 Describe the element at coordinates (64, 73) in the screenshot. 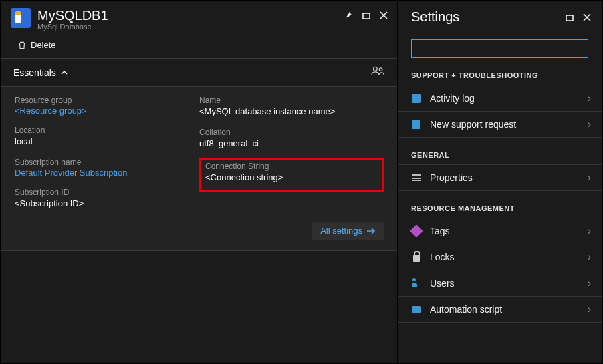

I see `chevron-up-icon` at that location.